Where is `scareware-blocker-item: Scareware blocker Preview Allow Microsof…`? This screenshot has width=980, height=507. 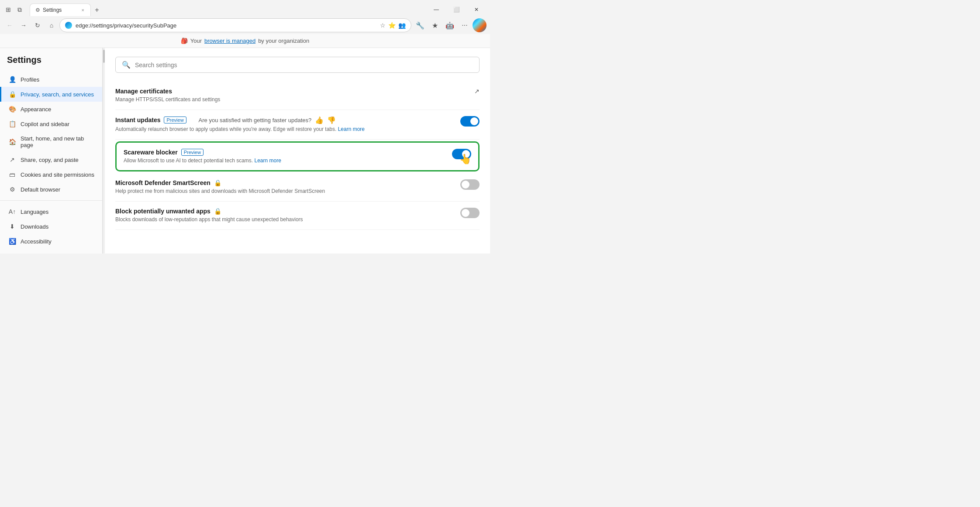
scareware-blocker-item: Scareware blocker Preview Allow Microsof… is located at coordinates (297, 157).